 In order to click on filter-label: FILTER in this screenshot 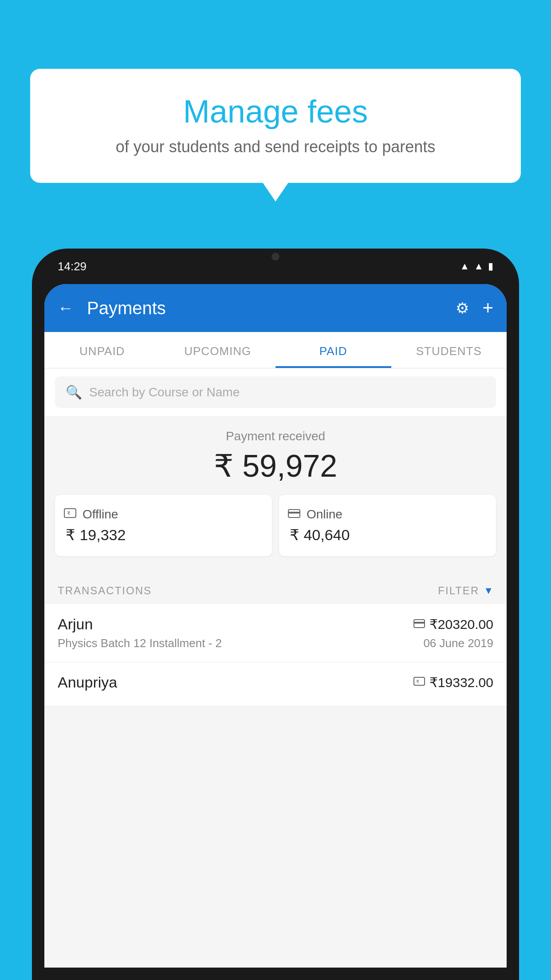, I will do `click(459, 591)`.